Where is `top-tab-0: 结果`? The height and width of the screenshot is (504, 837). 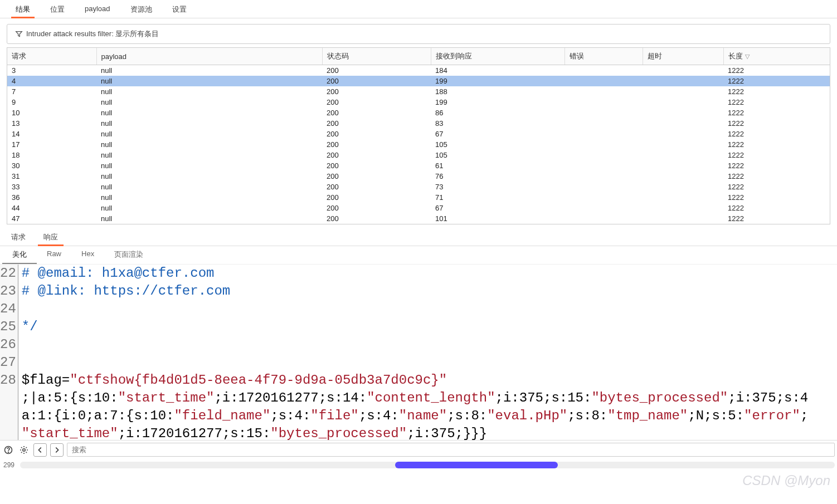
top-tab-0: 结果 is located at coordinates (23, 9).